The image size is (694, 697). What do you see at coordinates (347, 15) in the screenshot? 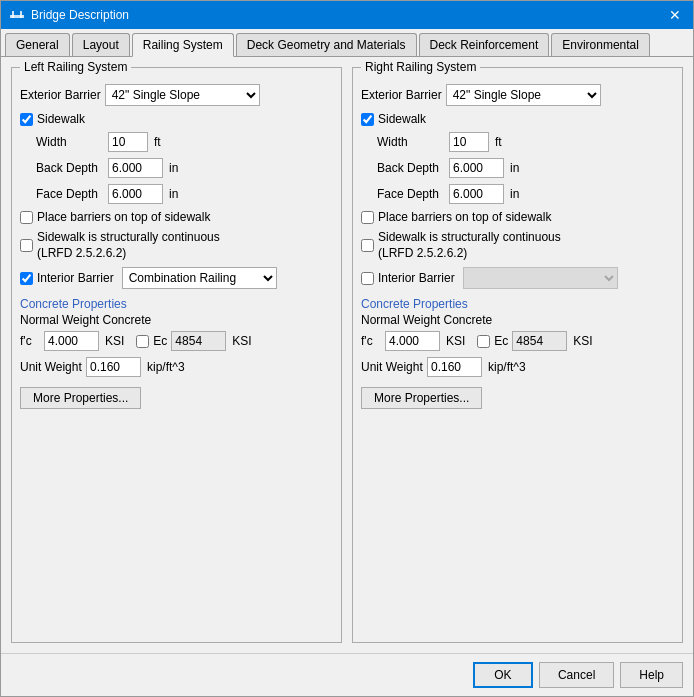
I see `title-bar: Bridge Description ✕` at bounding box center [347, 15].